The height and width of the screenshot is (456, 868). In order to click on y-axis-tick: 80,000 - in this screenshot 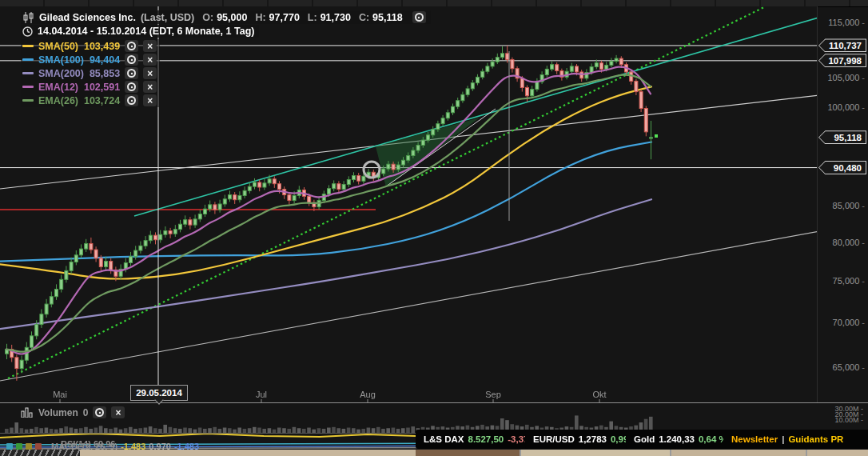, I will do `click(841, 242)`.